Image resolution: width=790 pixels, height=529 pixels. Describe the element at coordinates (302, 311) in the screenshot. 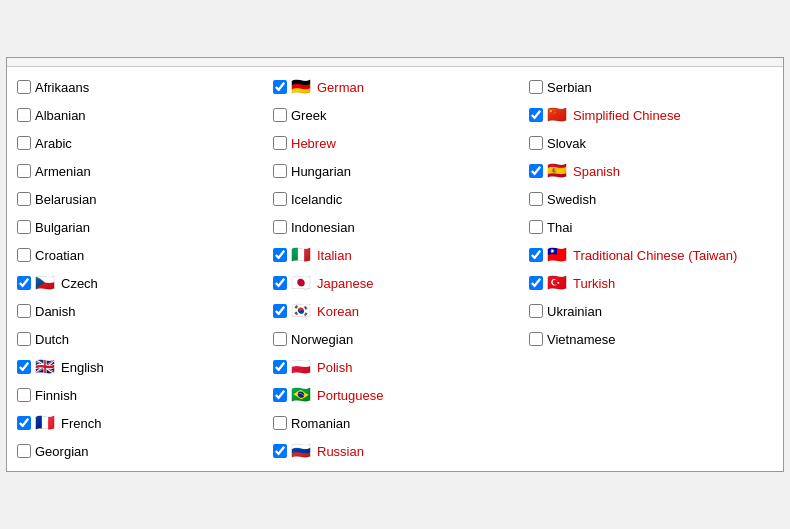

I see `flag-korean: 🇰🇷` at that location.